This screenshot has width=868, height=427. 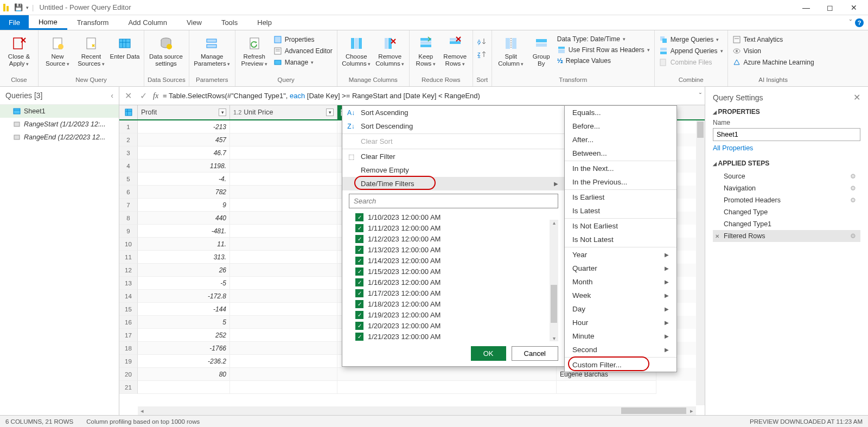 I want to click on grid-scrollbar-horizontal: ◂▸, so click(x=417, y=411).